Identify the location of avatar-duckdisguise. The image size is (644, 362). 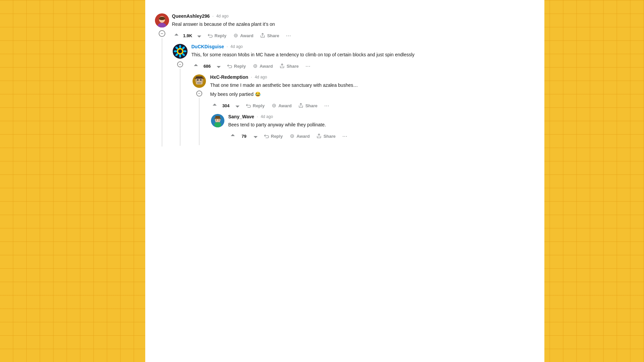
(180, 51).